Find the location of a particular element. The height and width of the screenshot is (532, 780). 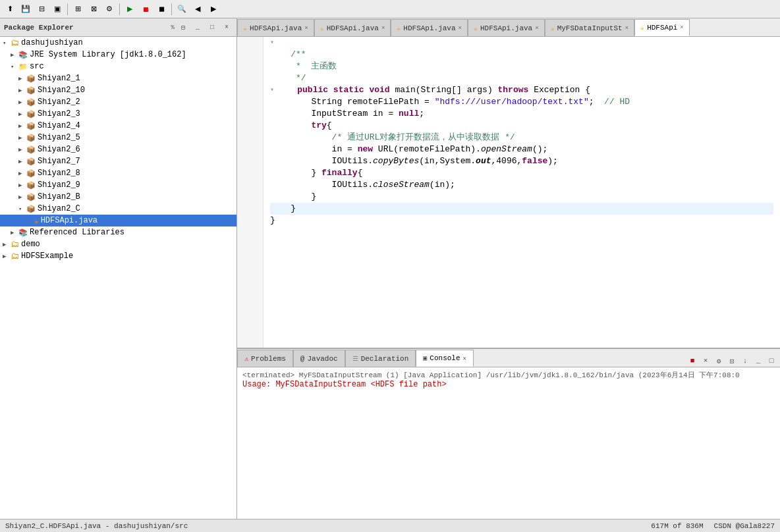

panel-minimize-btn: _ is located at coordinates (198, 28).